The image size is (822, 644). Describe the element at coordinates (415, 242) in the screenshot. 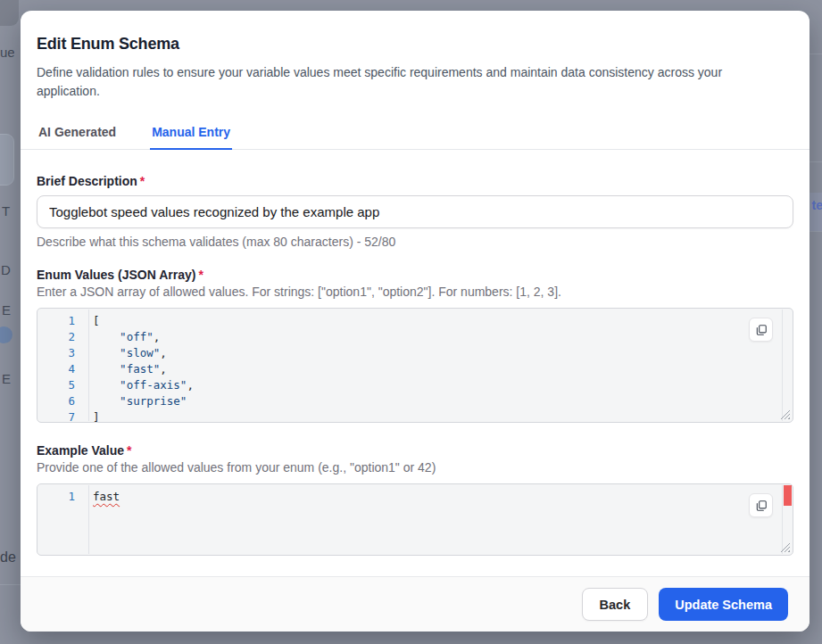

I see `brief-description-helper: Describe what this schema validates (max…` at that location.